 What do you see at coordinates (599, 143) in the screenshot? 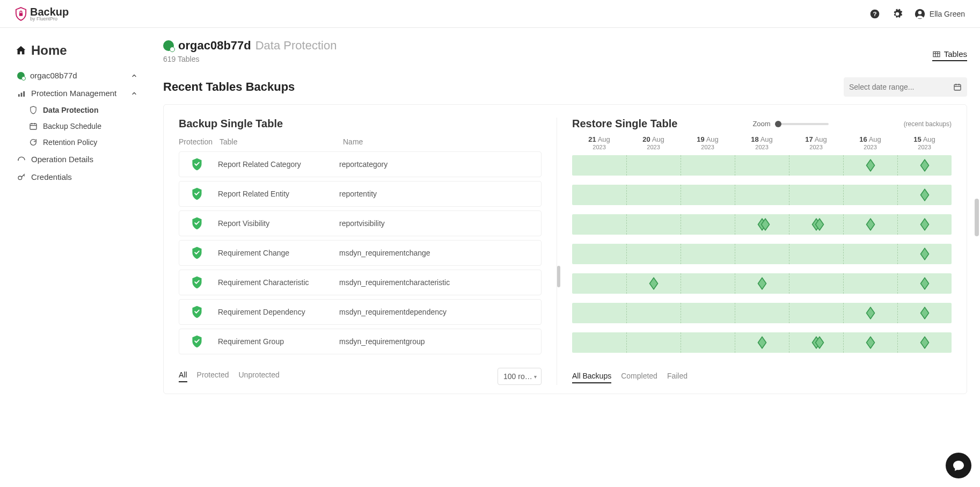
I see `timeline-day: 21 Aug2023` at bounding box center [599, 143].